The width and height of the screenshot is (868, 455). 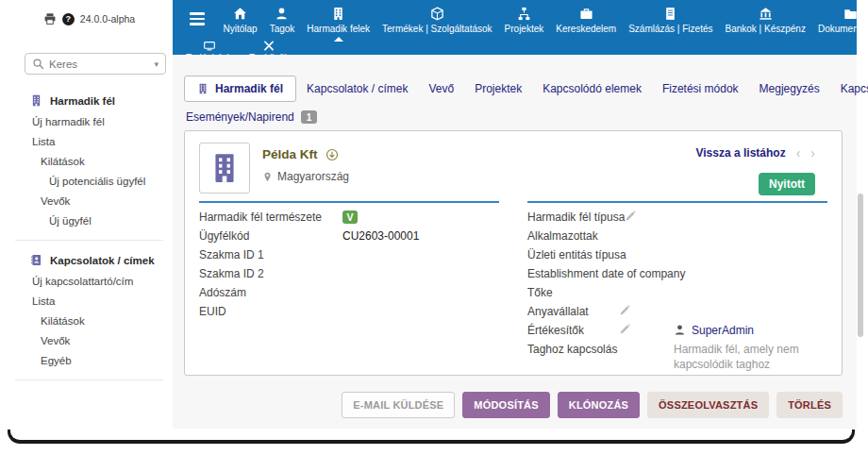 What do you see at coordinates (708, 405) in the screenshot?
I see `merge-button: ÖSSZEOLVASZTÁS` at bounding box center [708, 405].